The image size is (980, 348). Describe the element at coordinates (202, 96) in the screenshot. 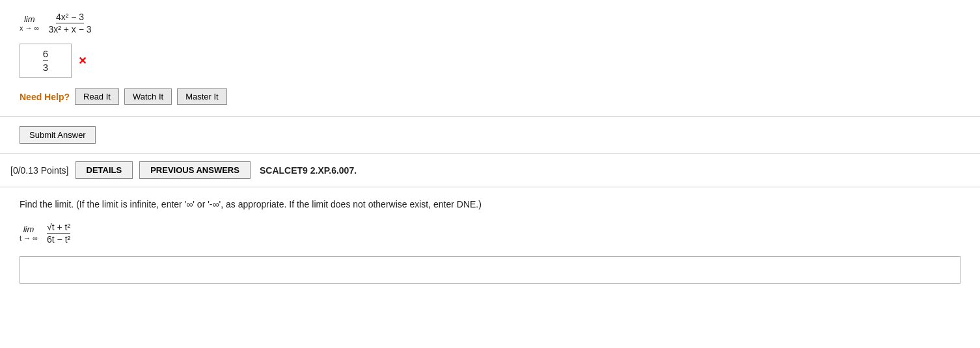

I see `master-it-button: Master It` at that location.